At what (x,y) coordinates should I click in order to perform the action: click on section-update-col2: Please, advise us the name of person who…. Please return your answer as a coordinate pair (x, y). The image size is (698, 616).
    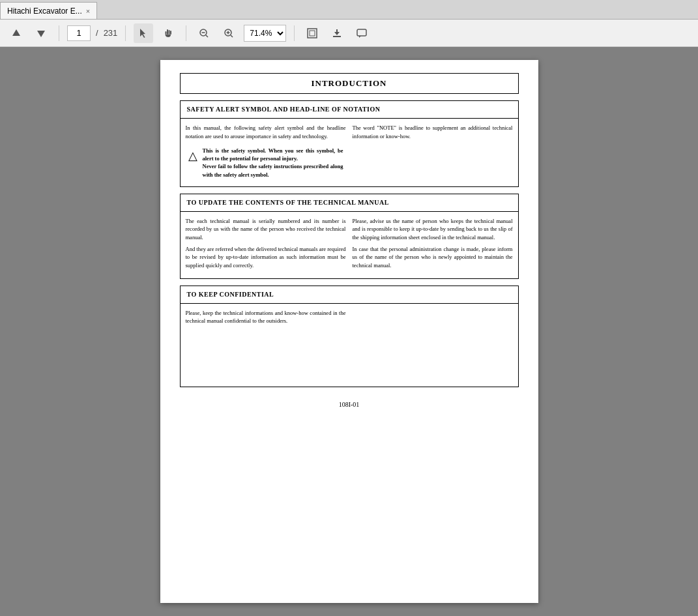
    Looking at the image, I should click on (433, 245).